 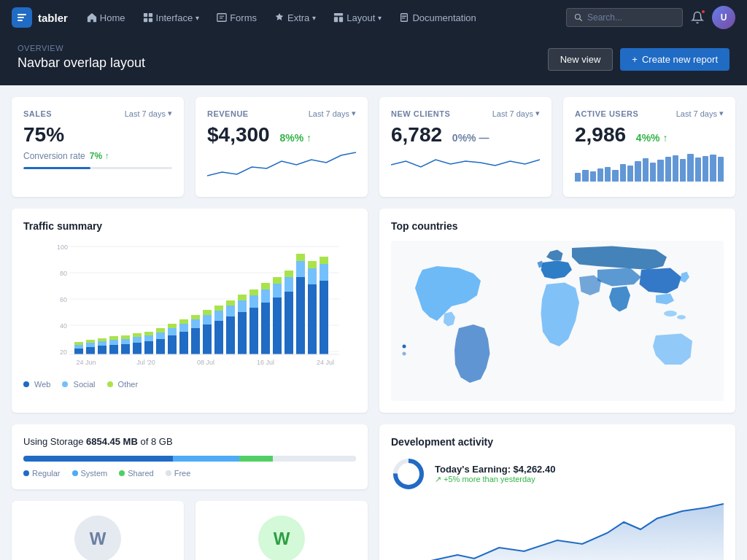 I want to click on subheader: OVERVIEW Navbar overlap layout New view …, so click(x=374, y=60).